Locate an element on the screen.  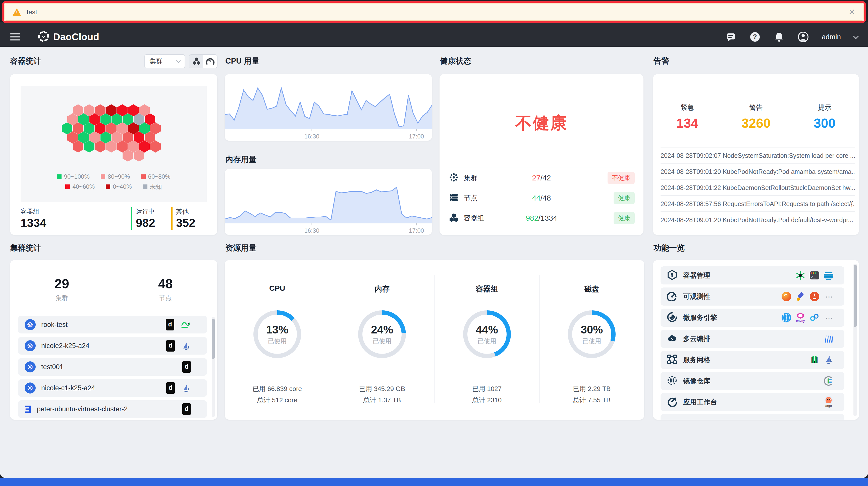
resource-total: 总计 2310 is located at coordinates (487, 400).